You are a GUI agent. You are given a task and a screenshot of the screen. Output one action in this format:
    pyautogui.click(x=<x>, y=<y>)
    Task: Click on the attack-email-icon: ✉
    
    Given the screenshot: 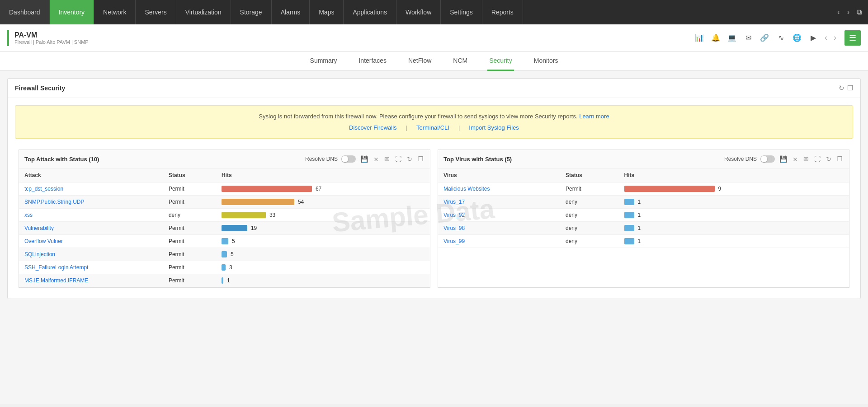 What is the action you would take?
    pyautogui.click(x=387, y=159)
    